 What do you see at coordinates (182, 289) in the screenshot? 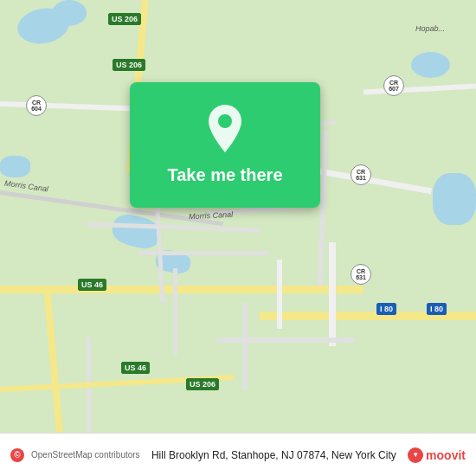
I see `road-us46` at bounding box center [182, 289].